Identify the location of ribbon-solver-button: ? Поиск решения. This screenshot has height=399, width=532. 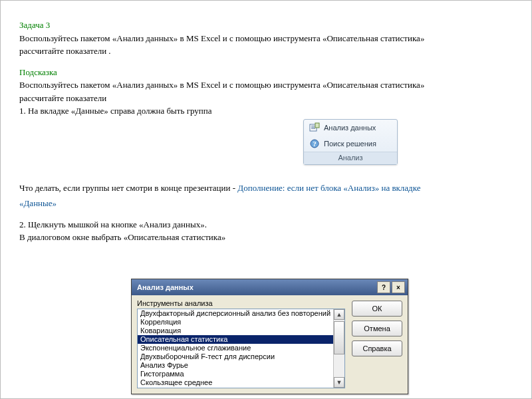
(350, 144).